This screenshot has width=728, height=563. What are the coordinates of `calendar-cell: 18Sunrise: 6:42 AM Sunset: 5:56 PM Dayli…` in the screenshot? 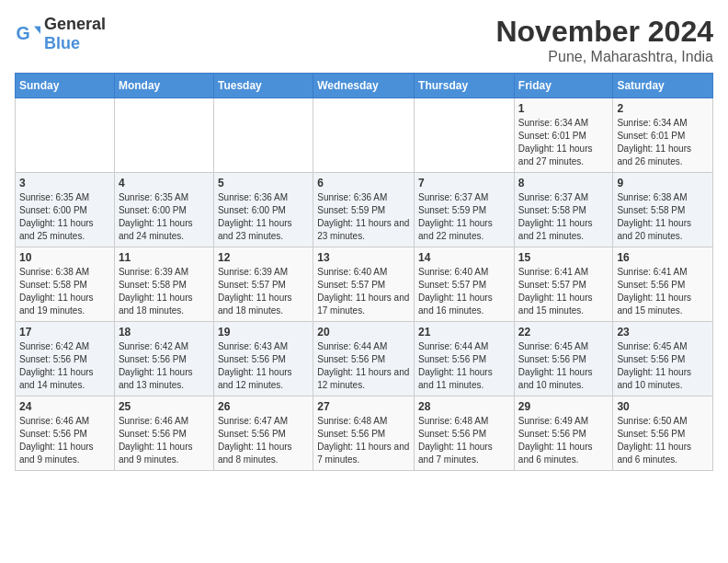 It's located at (164, 359).